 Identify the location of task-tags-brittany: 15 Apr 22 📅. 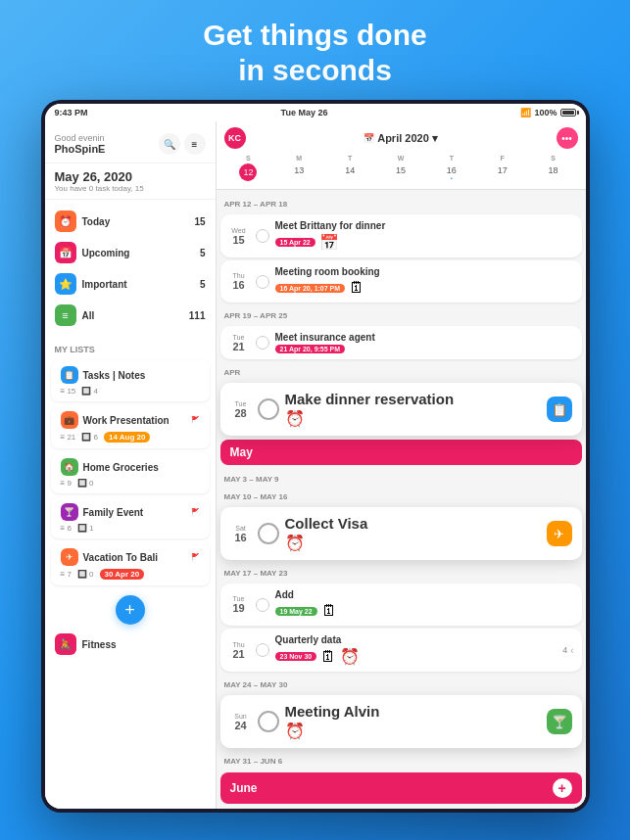
(425, 243).